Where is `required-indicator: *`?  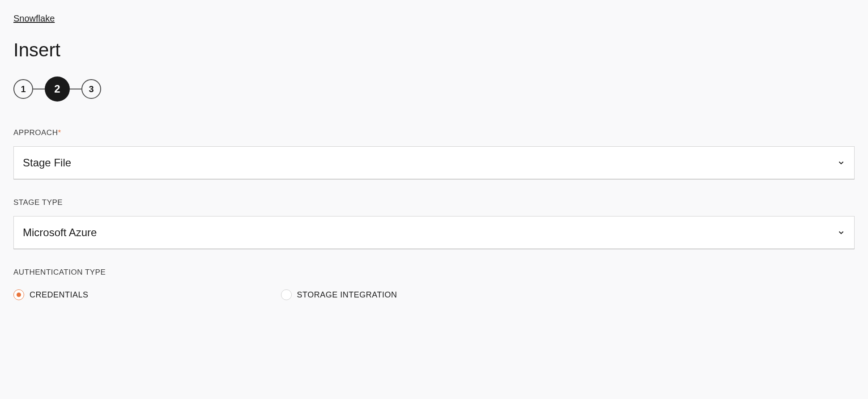
required-indicator: * is located at coordinates (59, 132).